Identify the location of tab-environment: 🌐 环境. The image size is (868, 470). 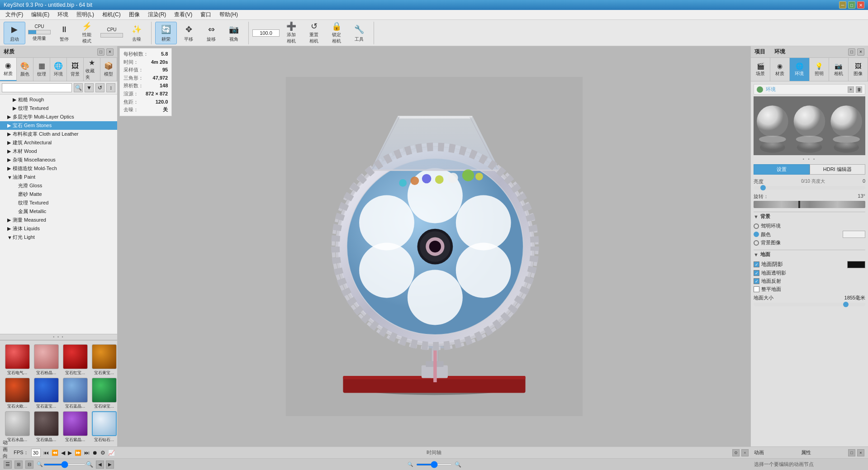
(59, 70).